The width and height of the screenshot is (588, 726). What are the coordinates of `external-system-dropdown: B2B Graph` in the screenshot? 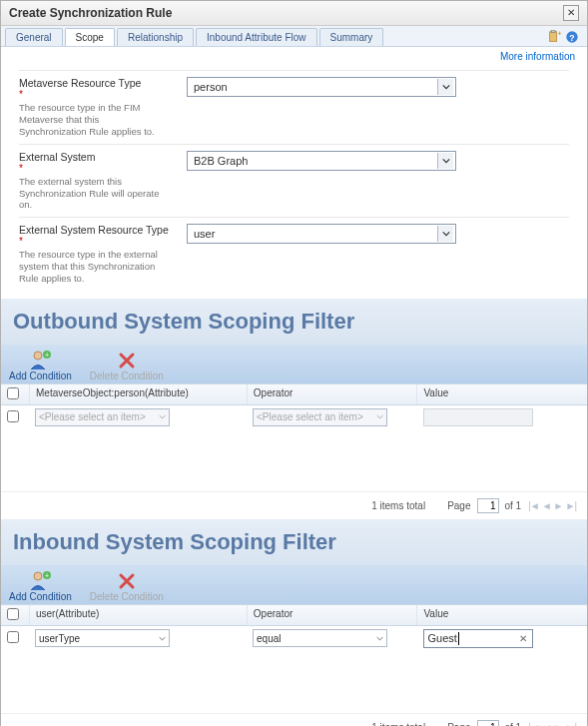 It's located at (321, 161).